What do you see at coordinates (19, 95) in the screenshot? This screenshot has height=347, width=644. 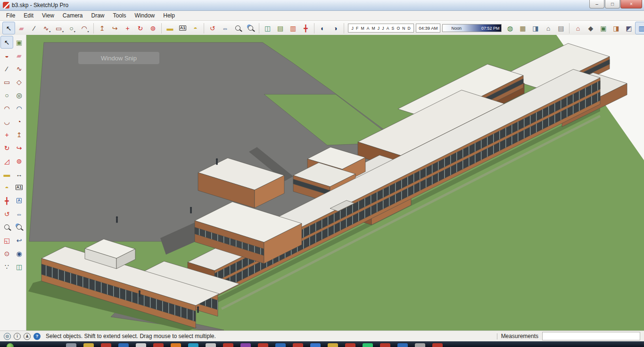 I see `polygon-tool-button: ◎` at bounding box center [19, 95].